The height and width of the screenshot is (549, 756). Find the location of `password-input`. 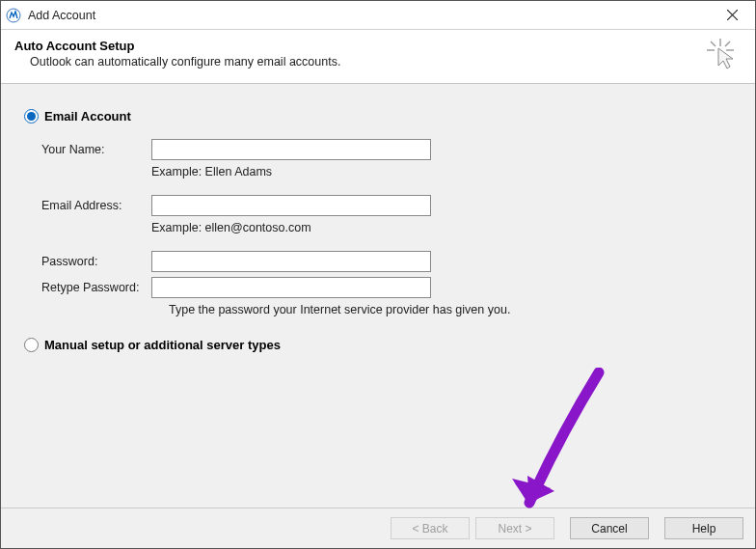

password-input is located at coordinates (291, 261).